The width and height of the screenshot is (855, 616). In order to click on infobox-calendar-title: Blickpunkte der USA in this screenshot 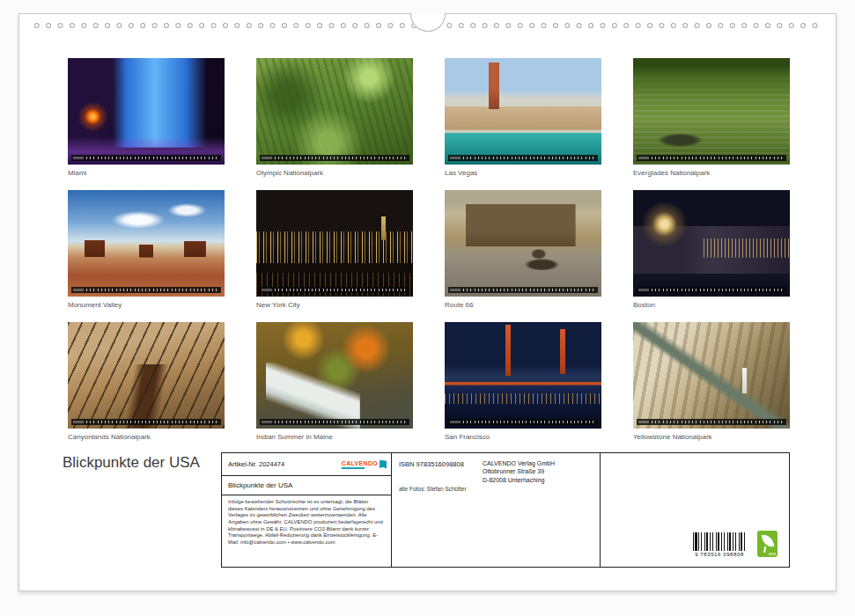, I will do `click(306, 486)`.